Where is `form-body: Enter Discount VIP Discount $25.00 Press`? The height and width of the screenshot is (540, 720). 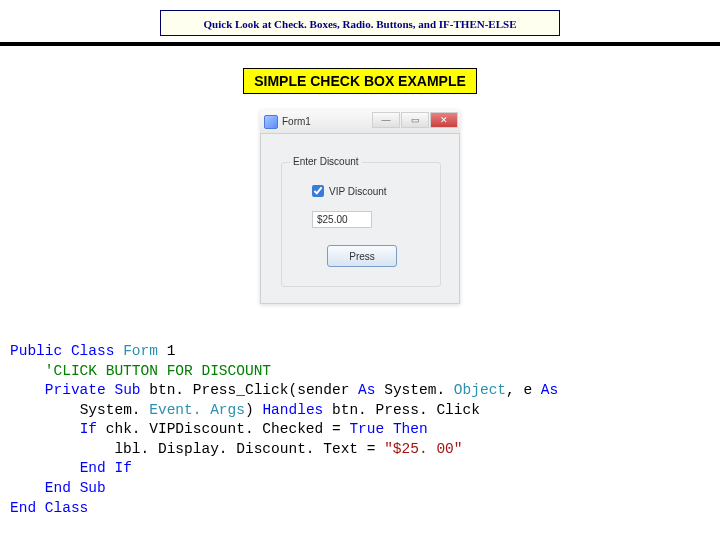
form-body: Enter Discount VIP Discount $25.00 Press is located at coordinates (360, 219).